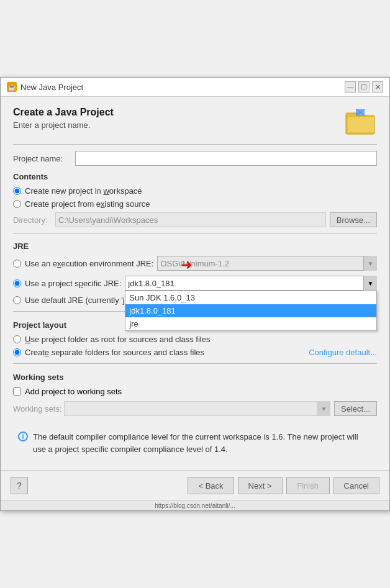  Describe the element at coordinates (114, 353) in the screenshot. I see `separate-folders-label: Create separate folders for sources and …` at that location.